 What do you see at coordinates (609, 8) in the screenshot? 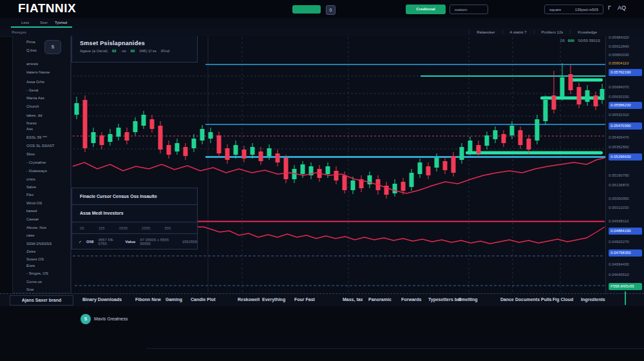
I see `bracket-icon: Γ` at bounding box center [609, 8].